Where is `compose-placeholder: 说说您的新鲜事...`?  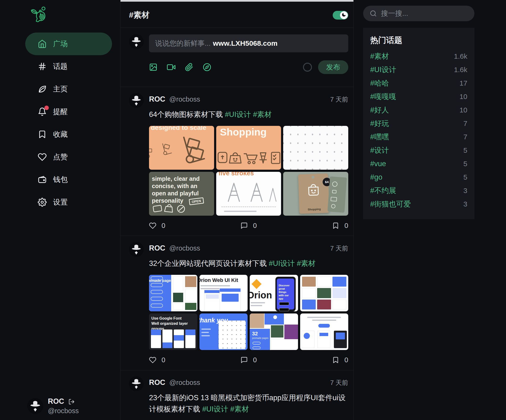
compose-placeholder: 说说您的新鲜事... is located at coordinates (183, 44).